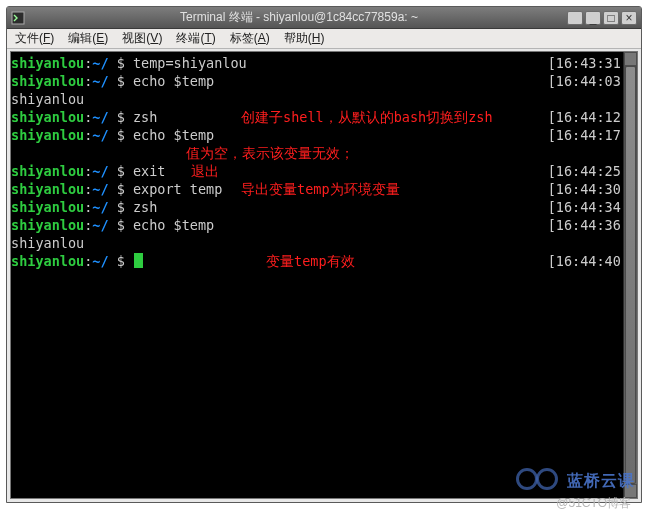 The width and height of the screenshot is (649, 524). What do you see at coordinates (576, 480) in the screenshot?
I see `brand-watermark: 蓝桥云课` at bounding box center [576, 480].